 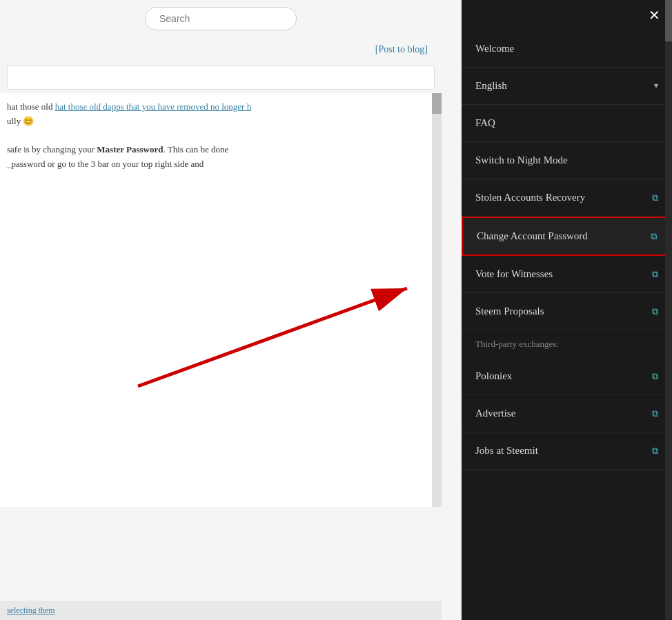 I want to click on menu-item-jobs: Jobs at Steemit⧉, so click(x=567, y=451).